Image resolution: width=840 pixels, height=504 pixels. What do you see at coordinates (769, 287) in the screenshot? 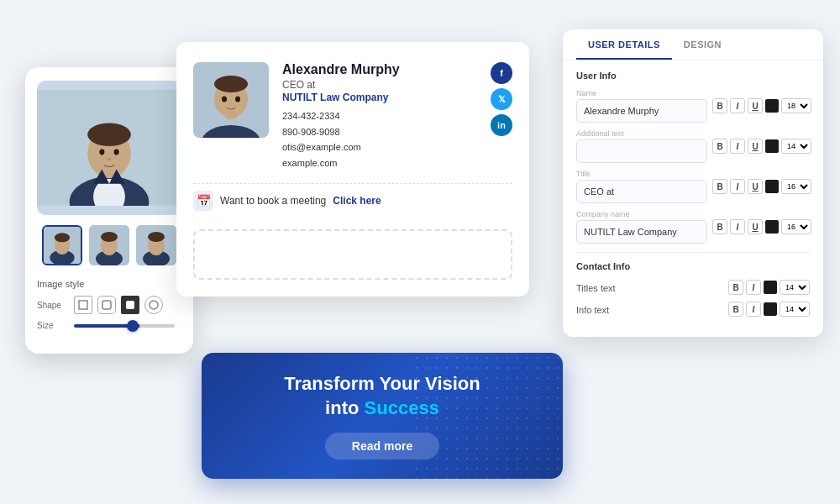
I see `titles-format-btns: B I 141618` at bounding box center [769, 287].